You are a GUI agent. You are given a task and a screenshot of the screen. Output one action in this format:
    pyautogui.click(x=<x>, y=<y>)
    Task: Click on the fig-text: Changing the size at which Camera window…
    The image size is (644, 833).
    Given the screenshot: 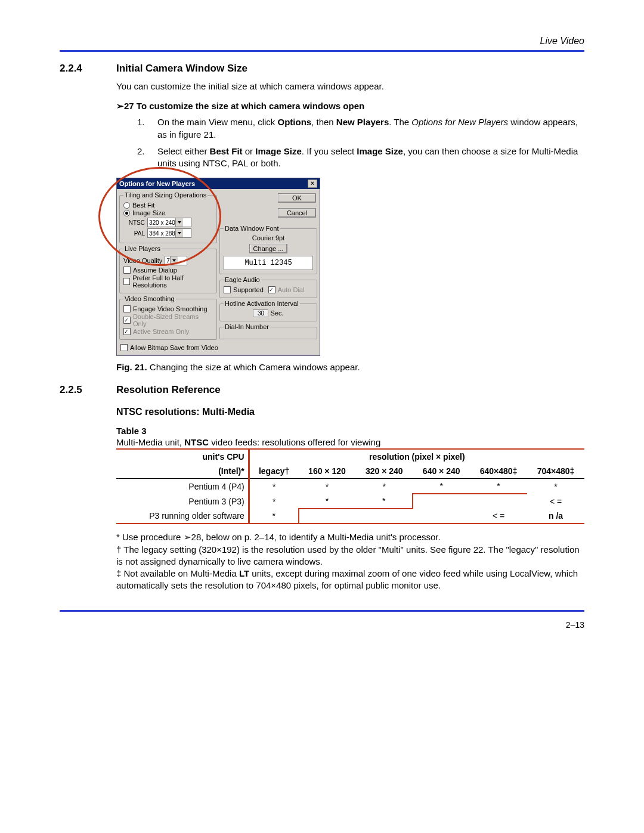 What is the action you would take?
    pyautogui.click(x=254, y=367)
    